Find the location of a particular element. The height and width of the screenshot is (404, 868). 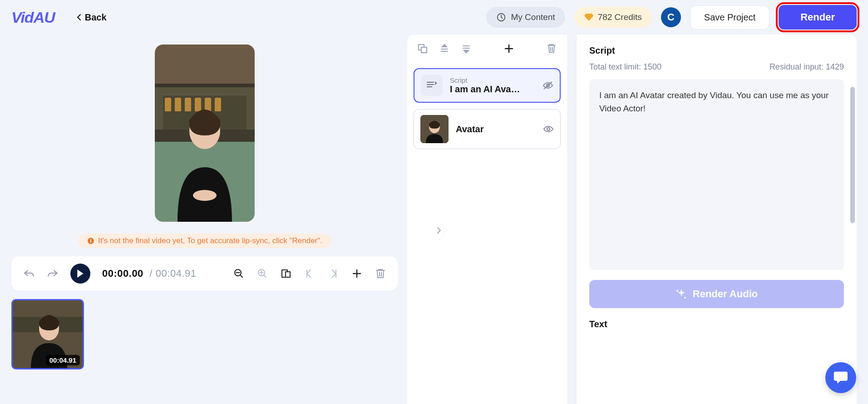

add-button is located at coordinates (357, 274).